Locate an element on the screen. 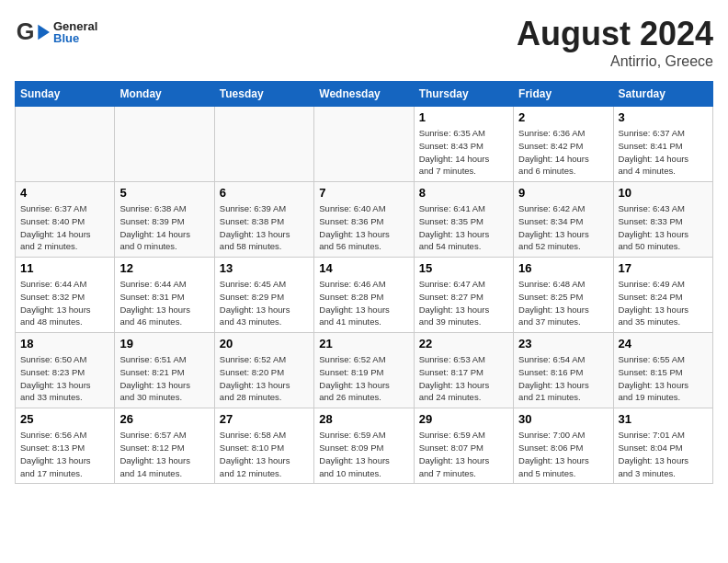  day-number: 27 is located at coordinates (265, 419).